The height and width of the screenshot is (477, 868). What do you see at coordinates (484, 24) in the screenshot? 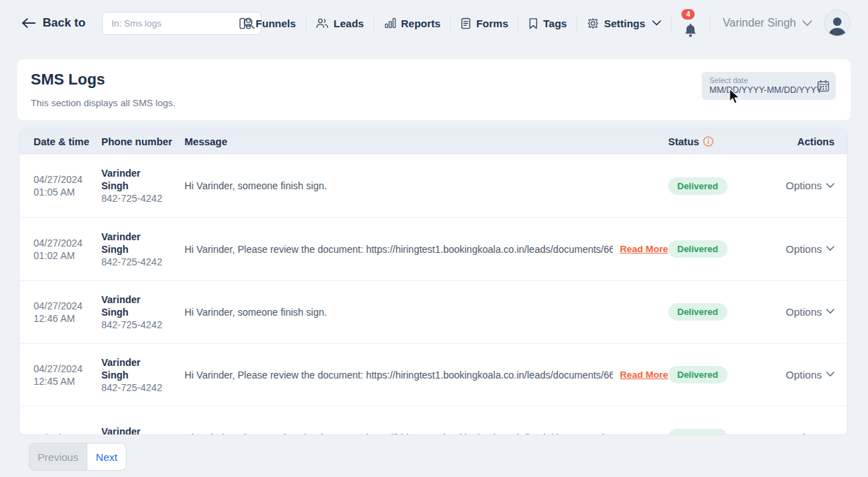
I see `nav-item-forms: Forms` at bounding box center [484, 24].